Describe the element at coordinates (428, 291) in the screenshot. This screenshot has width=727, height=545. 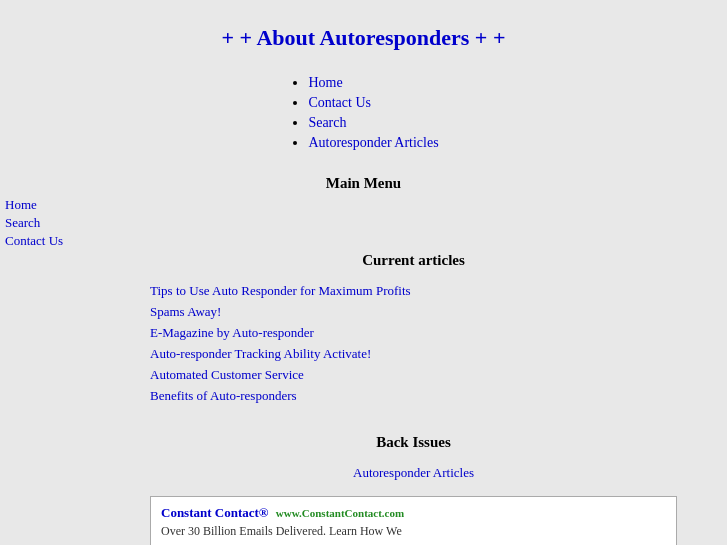
I see `article-link: Tips to Use Auto Responder for Maximum P…` at that location.